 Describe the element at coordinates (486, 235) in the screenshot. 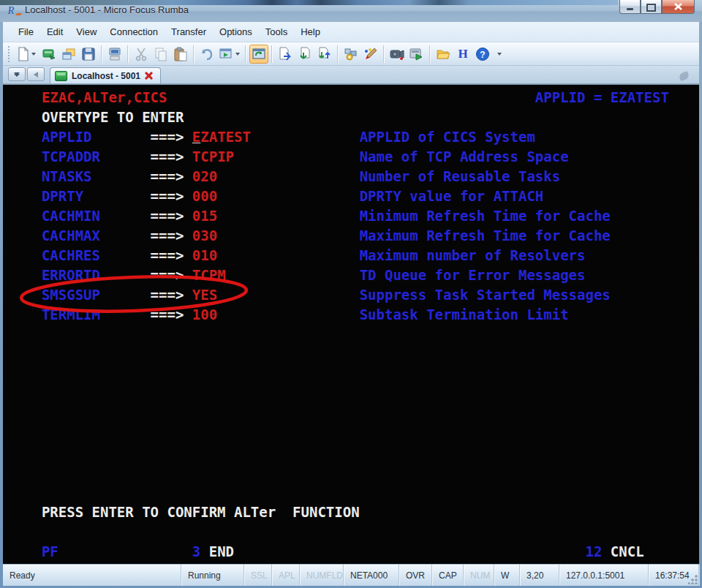

I see `terminal-text: Maximum Refresh Time for Cache` at that location.